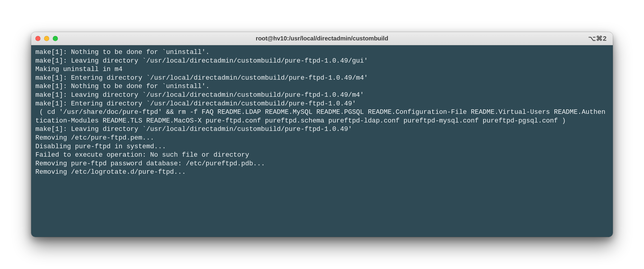 The height and width of the screenshot is (269, 644). I want to click on titlebar: root@hv10:/usr/local/directadmin/customb…, so click(322, 39).